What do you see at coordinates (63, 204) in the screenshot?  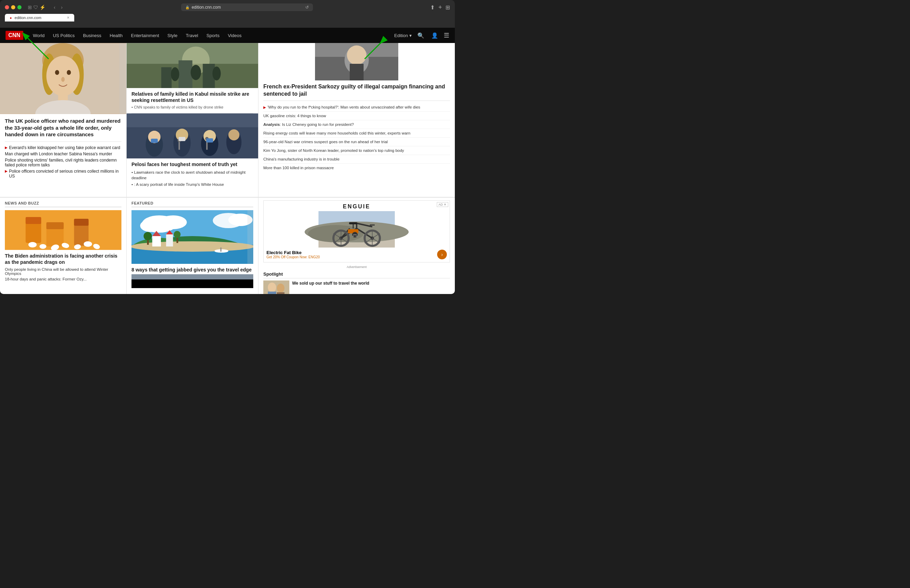 I see `news-buzz-label: News and buzz` at bounding box center [63, 204].